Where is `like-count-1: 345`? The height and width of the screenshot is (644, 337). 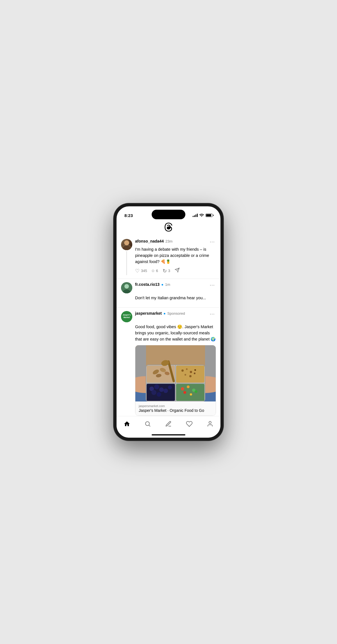 like-count-1: 345 is located at coordinates (144, 271).